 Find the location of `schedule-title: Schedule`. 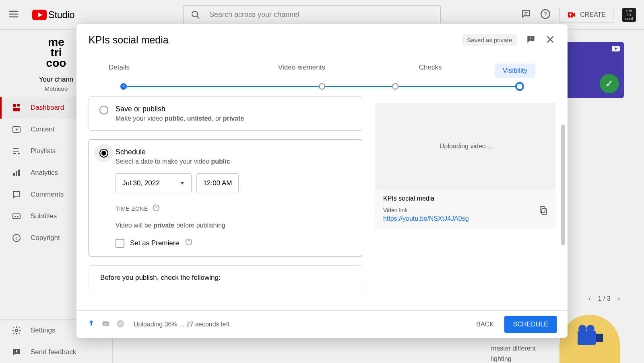

schedule-title: Schedule is located at coordinates (173, 152).